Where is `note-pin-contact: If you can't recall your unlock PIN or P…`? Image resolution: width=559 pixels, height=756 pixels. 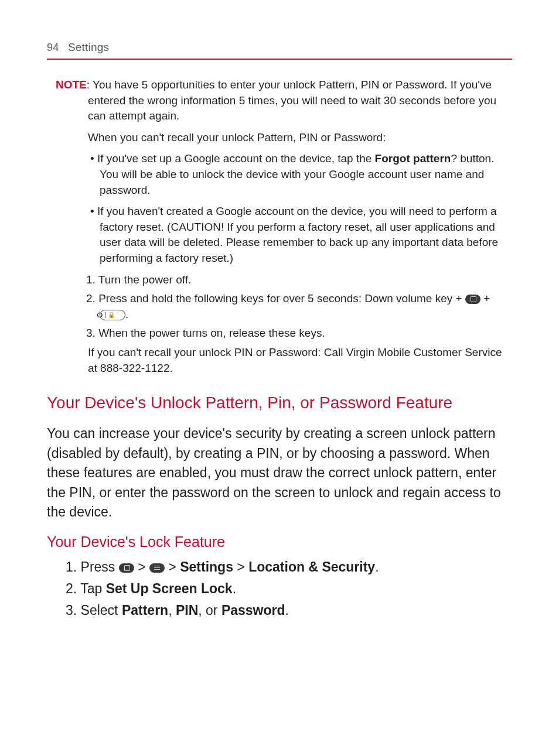
note-pin-contact: If you can't recall your unlock PIN or P… is located at coordinates (300, 361).